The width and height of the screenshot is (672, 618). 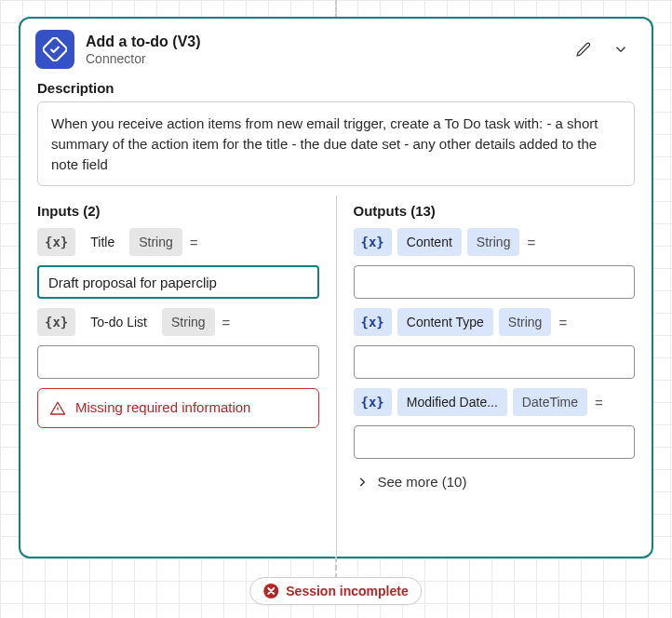 What do you see at coordinates (323, 42) in the screenshot?
I see `card-title: Add a to-do (V3)` at bounding box center [323, 42].